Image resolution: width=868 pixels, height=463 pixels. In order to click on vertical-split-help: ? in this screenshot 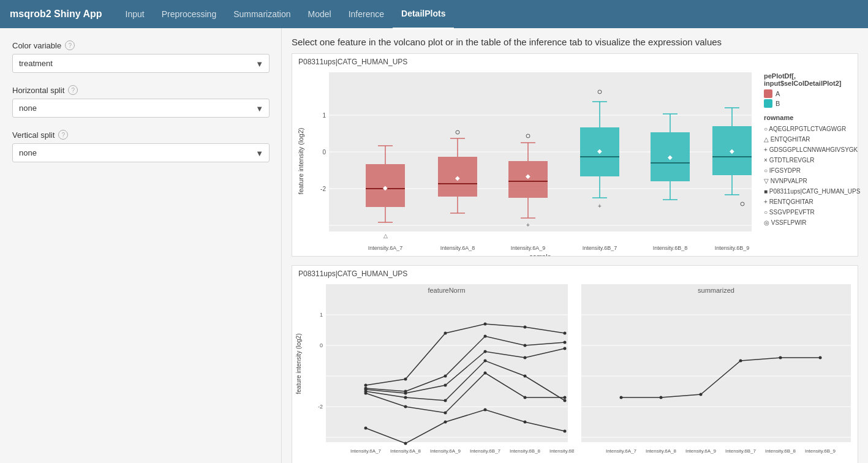, I will do `click(63, 135)`.